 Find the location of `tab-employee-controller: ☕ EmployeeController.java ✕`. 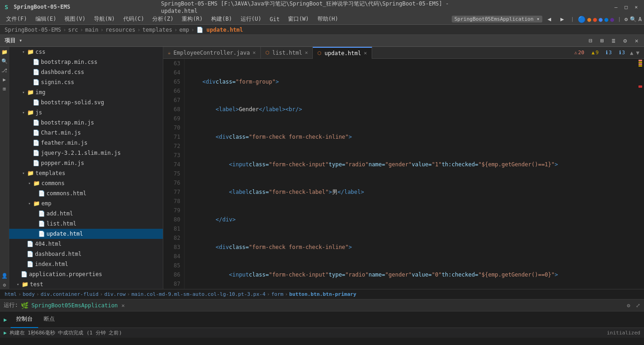

tab-employee-controller: ☕ EmployeeController.java ✕ is located at coordinates (212, 53).